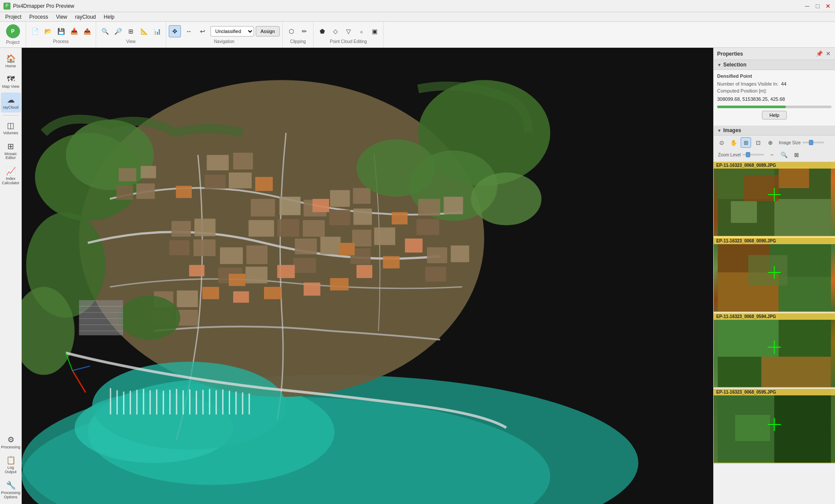  What do you see at coordinates (157, 31) in the screenshot?
I see `volume-button: 📊` at bounding box center [157, 31].